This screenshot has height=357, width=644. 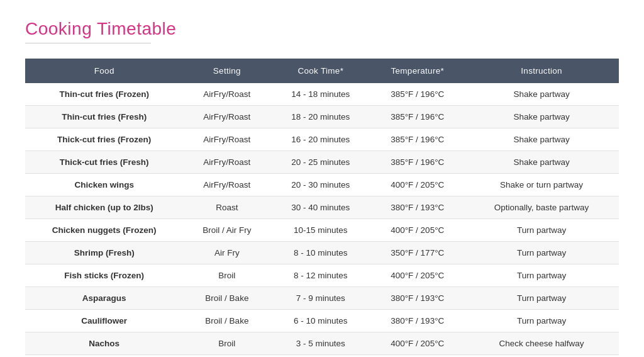 What do you see at coordinates (322, 117) in the screenshot?
I see `table-row: Thin-cut fries (Fresh)AirFry/Roast18 - 2…` at bounding box center [322, 117].